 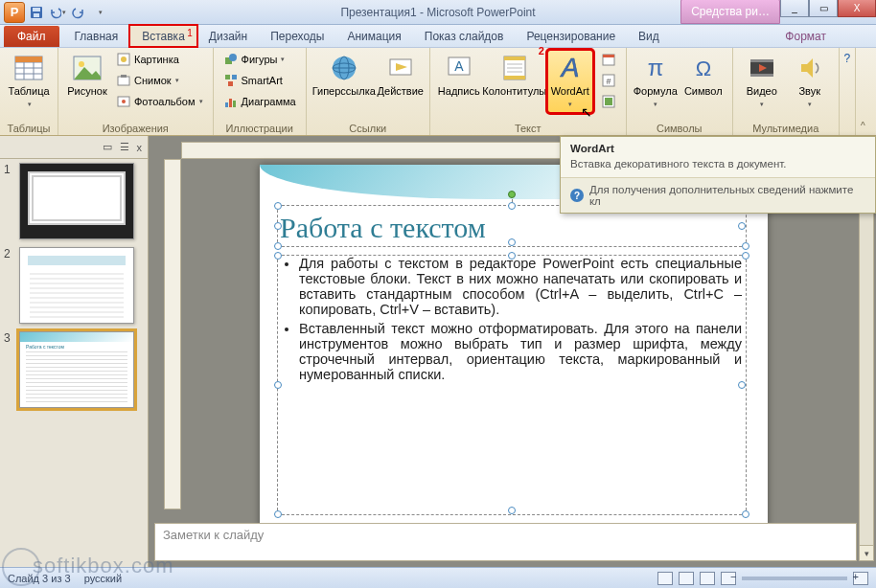 What do you see at coordinates (74, 370) in the screenshot?
I see `slide-thumb-3: 3 Работа с текстом` at bounding box center [74, 370].